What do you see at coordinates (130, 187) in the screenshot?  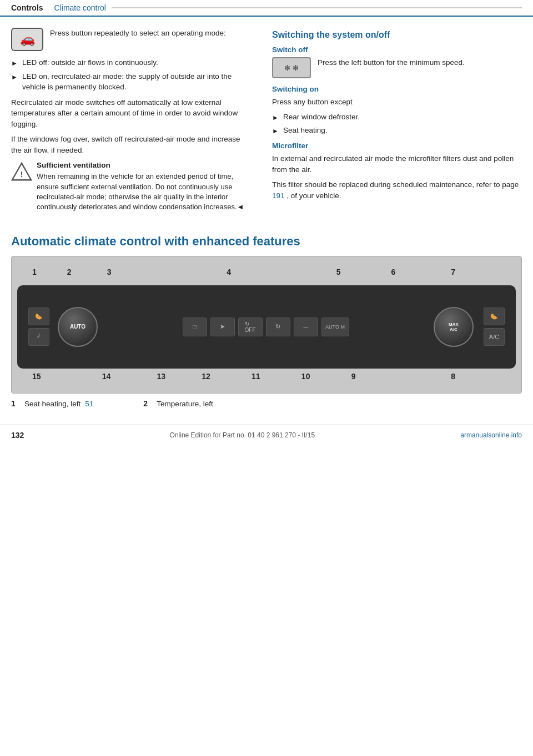 I see `warning-block: ! Sufficient ventilation When remaining …` at bounding box center [130, 187].